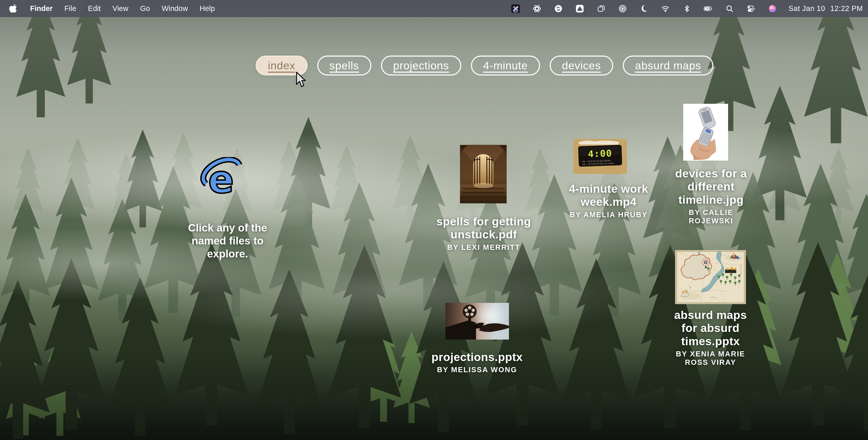 The width and height of the screenshot is (868, 440). What do you see at coordinates (516, 9) in the screenshot?
I see `colorful-app-icon` at bounding box center [516, 9].